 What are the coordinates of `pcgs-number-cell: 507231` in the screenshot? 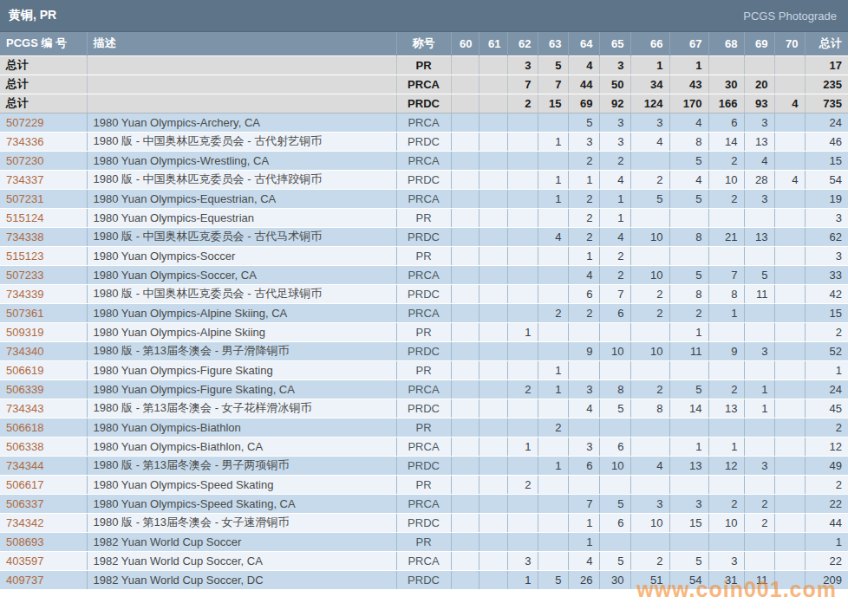 It's located at (43, 198).